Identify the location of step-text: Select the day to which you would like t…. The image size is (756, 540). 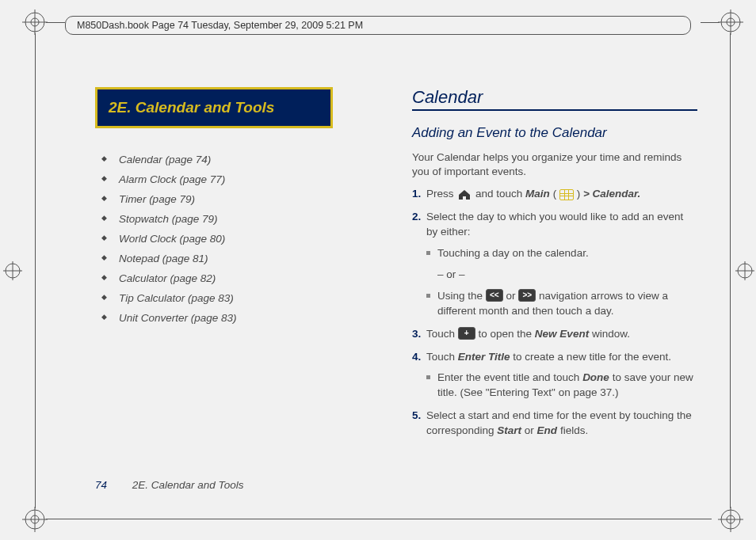
(555, 224).